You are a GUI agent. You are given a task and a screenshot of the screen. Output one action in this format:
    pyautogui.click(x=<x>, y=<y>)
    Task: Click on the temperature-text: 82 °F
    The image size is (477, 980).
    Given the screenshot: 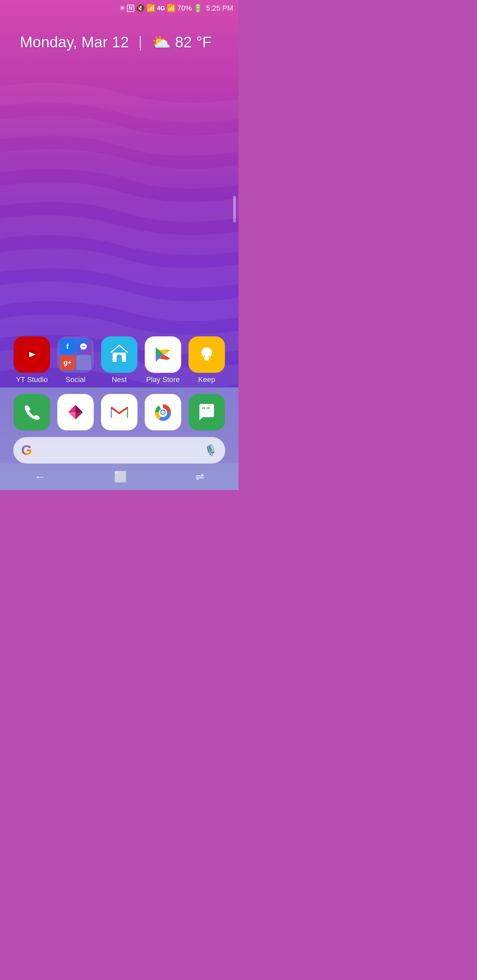 What is the action you would take?
    pyautogui.click(x=193, y=42)
    